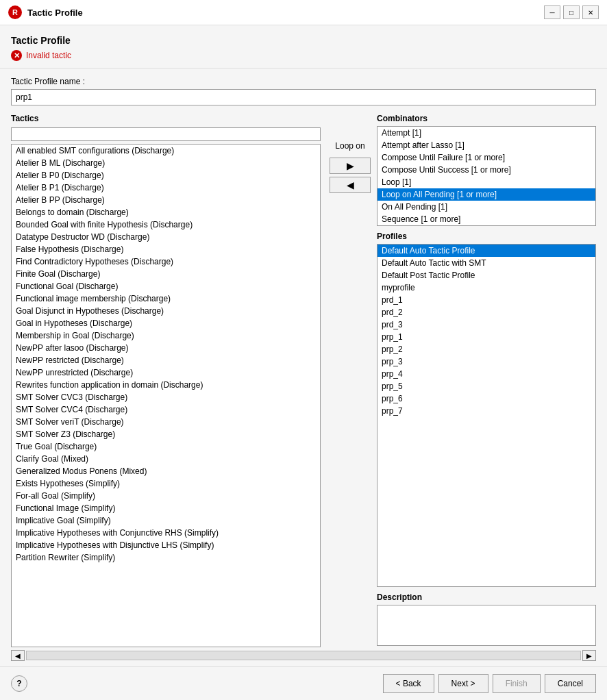 This screenshot has height=700, width=607. What do you see at coordinates (166, 225) in the screenshot?
I see `tactics-list-item: Bounded Goal with finite Hypothesis (Dis…` at bounding box center [166, 225].